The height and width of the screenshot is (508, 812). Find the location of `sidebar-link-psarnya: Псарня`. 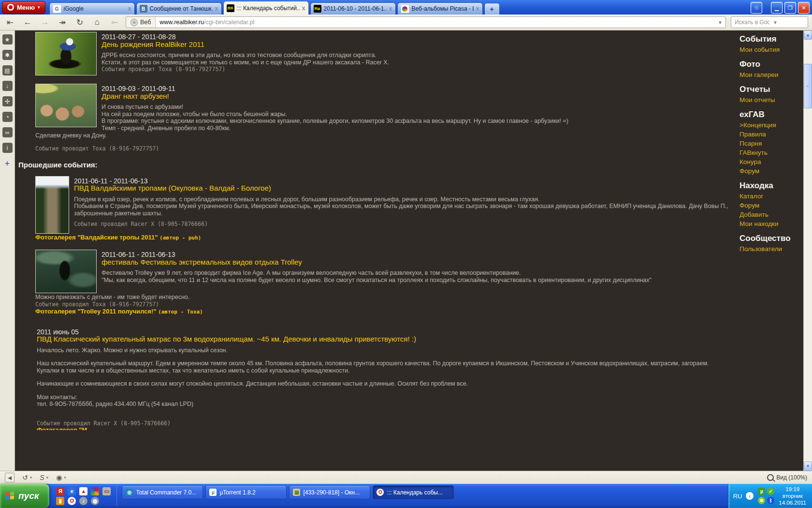

sidebar-link-psarnya: Псарня is located at coordinates (770, 143).